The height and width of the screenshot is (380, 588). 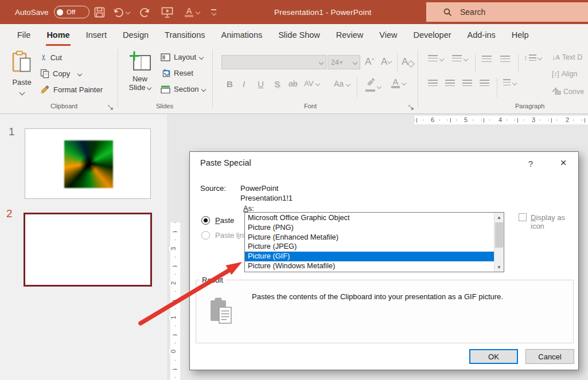 I want to click on list-option: Microsoft Office Graphic Object, so click(x=369, y=218).